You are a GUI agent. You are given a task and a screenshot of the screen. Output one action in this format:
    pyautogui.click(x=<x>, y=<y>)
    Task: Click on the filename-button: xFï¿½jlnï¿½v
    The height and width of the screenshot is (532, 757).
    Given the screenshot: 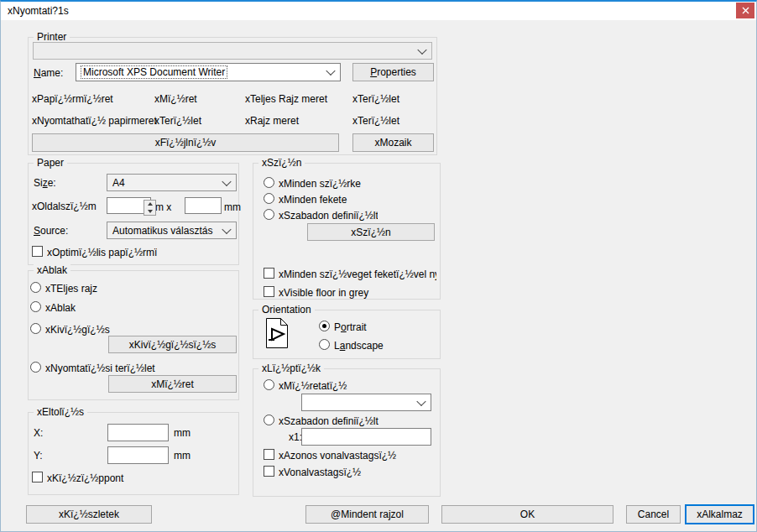 What is the action you would take?
    pyautogui.click(x=185, y=143)
    